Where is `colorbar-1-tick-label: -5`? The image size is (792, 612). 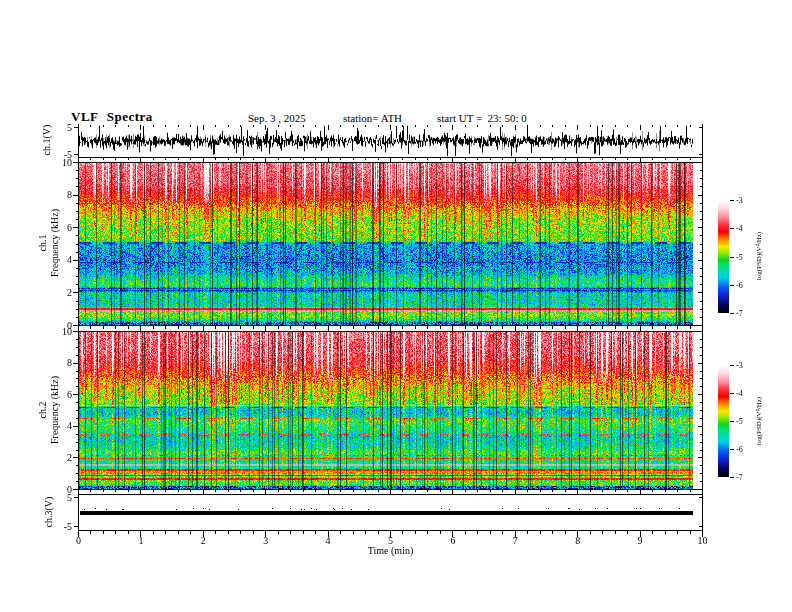
colorbar-1-tick-label: -5 is located at coordinates (740, 258).